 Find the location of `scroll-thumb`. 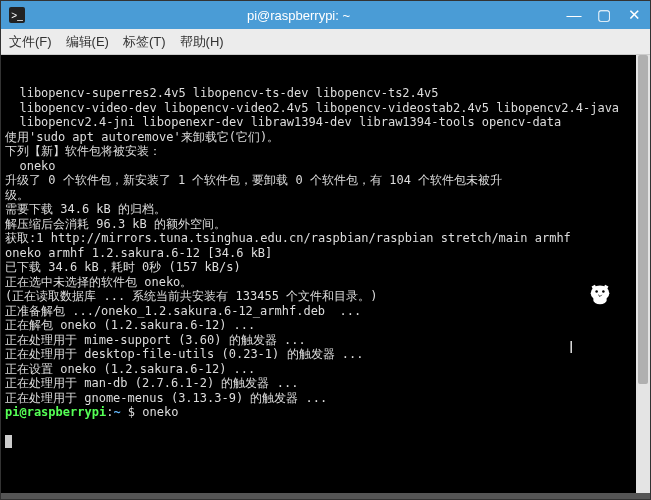

scroll-thumb is located at coordinates (643, 220).